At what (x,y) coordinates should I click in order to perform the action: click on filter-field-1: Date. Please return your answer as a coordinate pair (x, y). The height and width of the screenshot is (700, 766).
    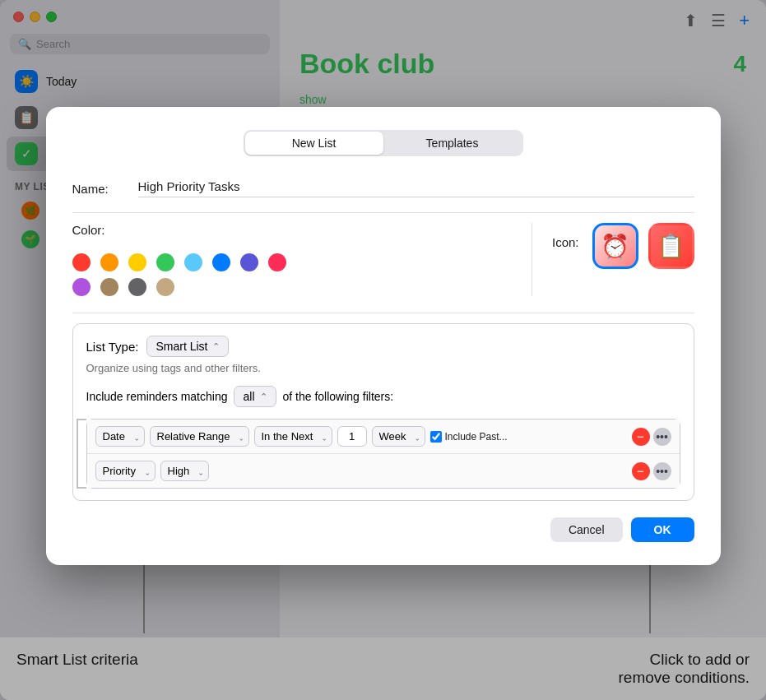
    Looking at the image, I should click on (120, 436).